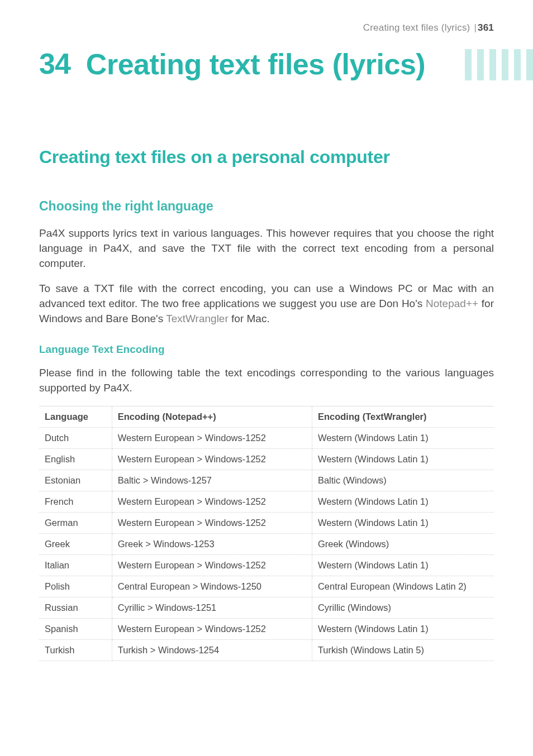 Image resolution: width=533 pixels, height=756 pixels. I want to click on table-cell-tw: Baltic (Windows), so click(403, 480).